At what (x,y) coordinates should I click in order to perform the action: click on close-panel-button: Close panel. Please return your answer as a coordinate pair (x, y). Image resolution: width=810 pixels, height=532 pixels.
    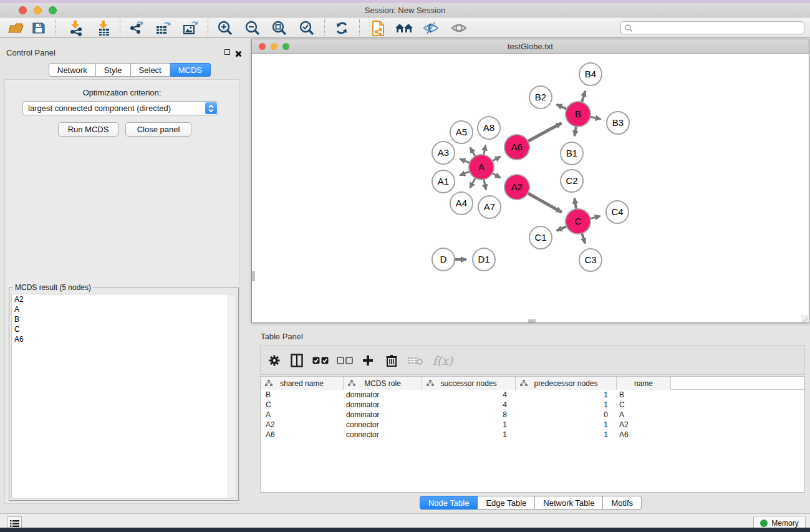
    Looking at the image, I should click on (158, 130).